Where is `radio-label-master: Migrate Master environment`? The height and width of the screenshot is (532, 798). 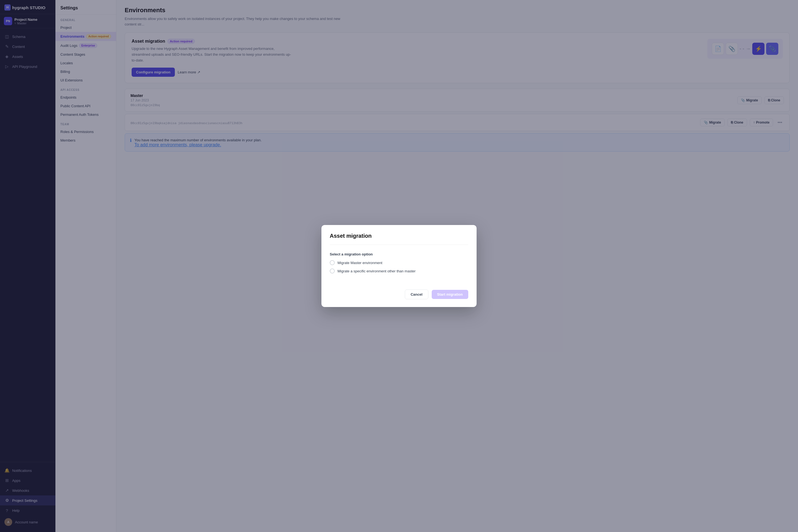 radio-label-master: Migrate Master environment is located at coordinates (360, 263).